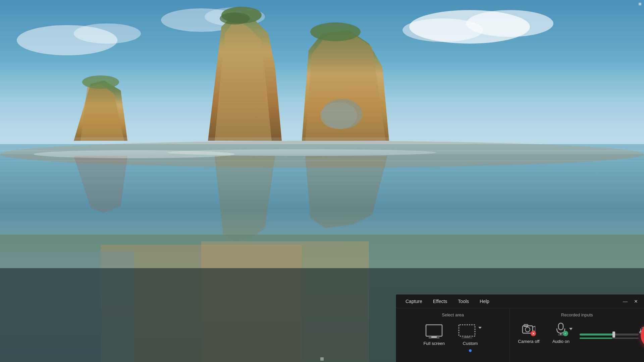 Image resolution: width=644 pixels, height=362 pixels. What do you see at coordinates (529, 341) in the screenshot?
I see `camera-label: Camera off` at bounding box center [529, 341].